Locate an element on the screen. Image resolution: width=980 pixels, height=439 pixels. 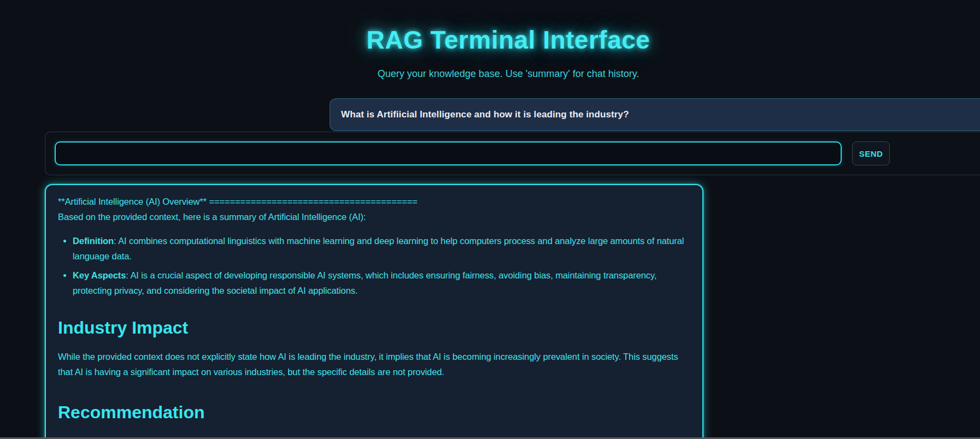
bullet-term: Key Aspects is located at coordinates (99, 275).